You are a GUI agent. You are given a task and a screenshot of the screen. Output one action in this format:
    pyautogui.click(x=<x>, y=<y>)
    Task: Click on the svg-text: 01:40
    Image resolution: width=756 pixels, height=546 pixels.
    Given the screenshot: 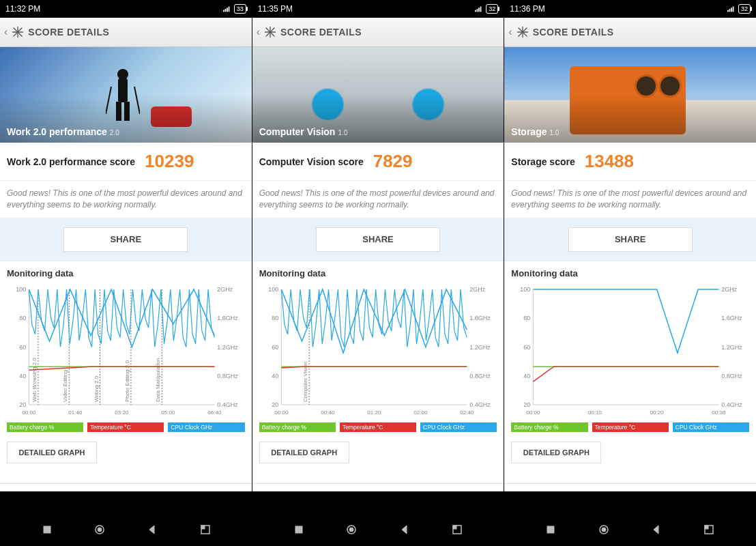 What is the action you would take?
    pyautogui.click(x=75, y=412)
    